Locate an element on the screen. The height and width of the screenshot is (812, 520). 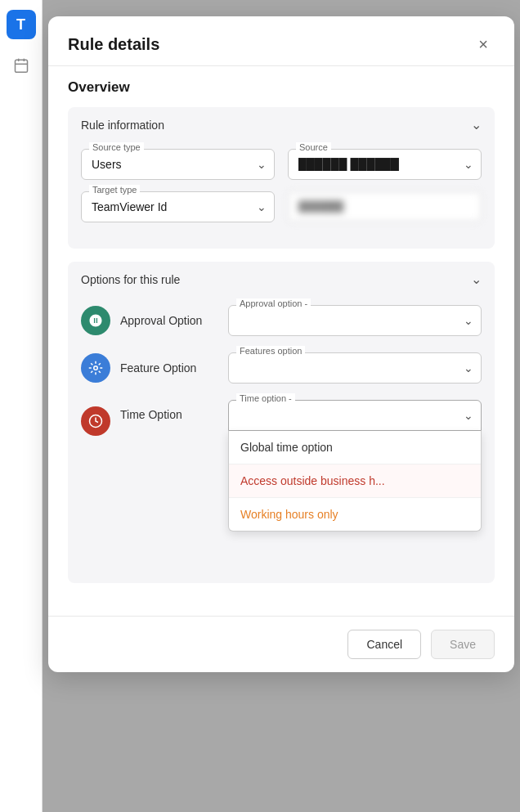
source-field: Source ██████ ██████ ⌄ is located at coordinates (384, 164).